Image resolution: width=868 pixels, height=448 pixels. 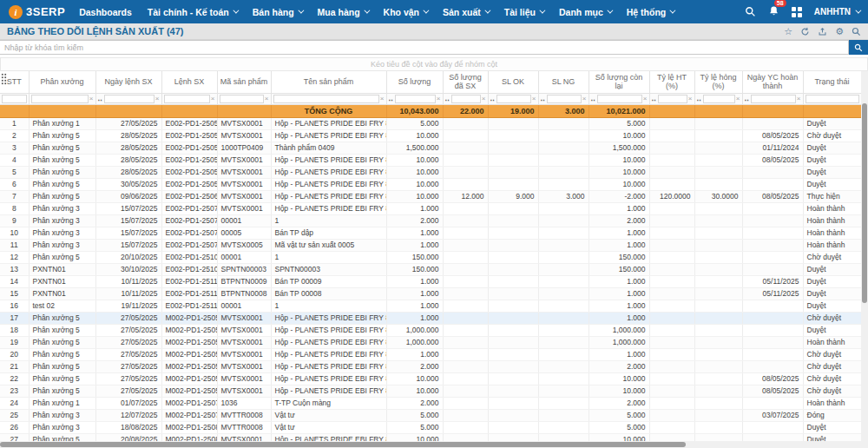 What do you see at coordinates (431, 391) in the screenshot?
I see `table-row: 23Phân xưởng 527/05/2025M002-PD1-2505...…` at bounding box center [431, 391].